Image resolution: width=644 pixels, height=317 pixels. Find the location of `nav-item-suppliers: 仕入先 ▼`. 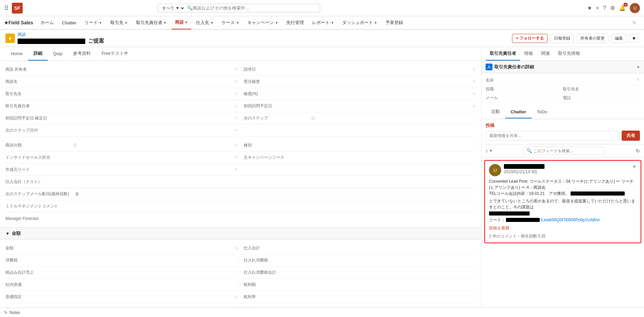

nav-item-suppliers: 仕入先 ▼ is located at coordinates (205, 23).